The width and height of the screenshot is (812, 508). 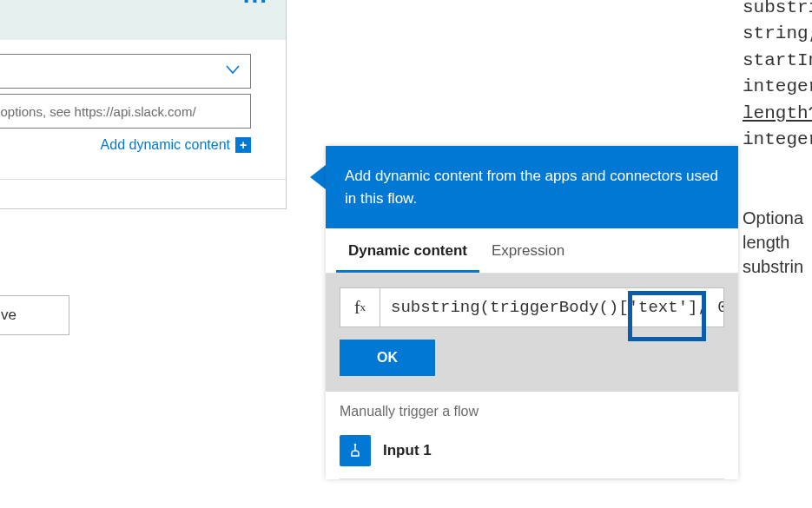 What do you see at coordinates (777, 10) in the screenshot?
I see `sig-line: substri` at bounding box center [777, 10].